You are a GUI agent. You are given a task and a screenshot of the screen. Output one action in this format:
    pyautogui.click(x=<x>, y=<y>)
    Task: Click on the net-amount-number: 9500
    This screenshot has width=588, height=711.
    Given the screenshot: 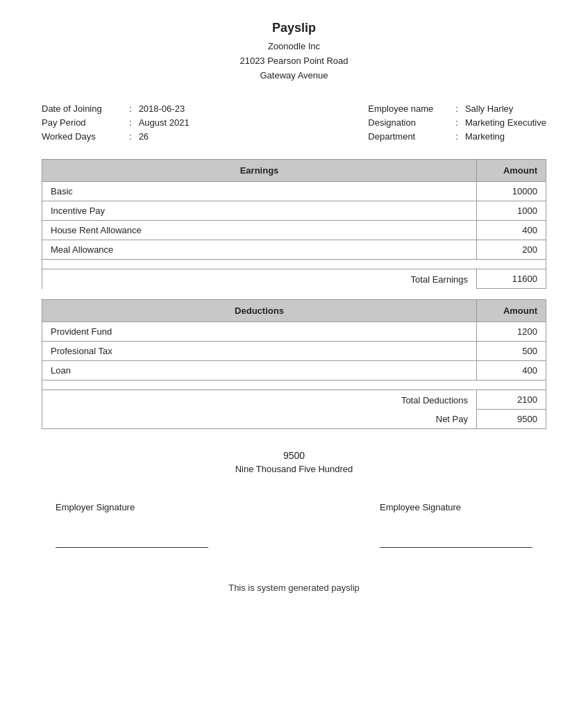 What is the action you would take?
    pyautogui.click(x=294, y=455)
    